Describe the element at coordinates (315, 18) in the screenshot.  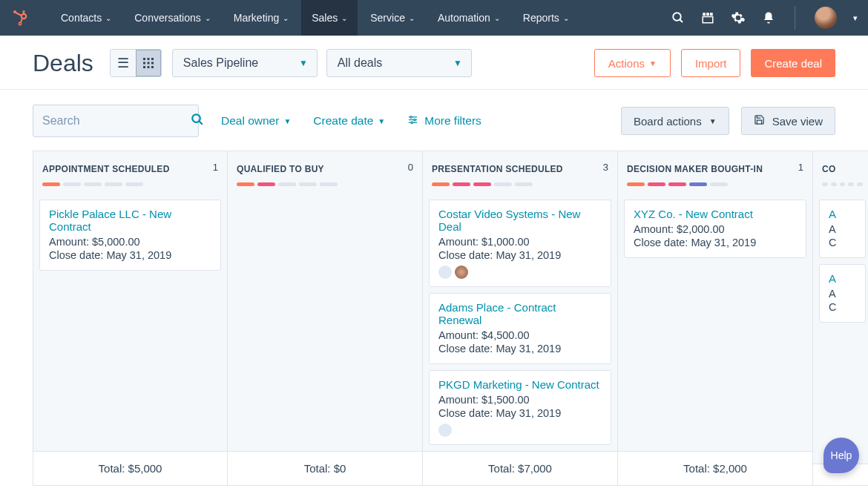
I see `nav-items: Contacts⌄Conversations⌄Marketing⌄Sales⌄S…` at that location.